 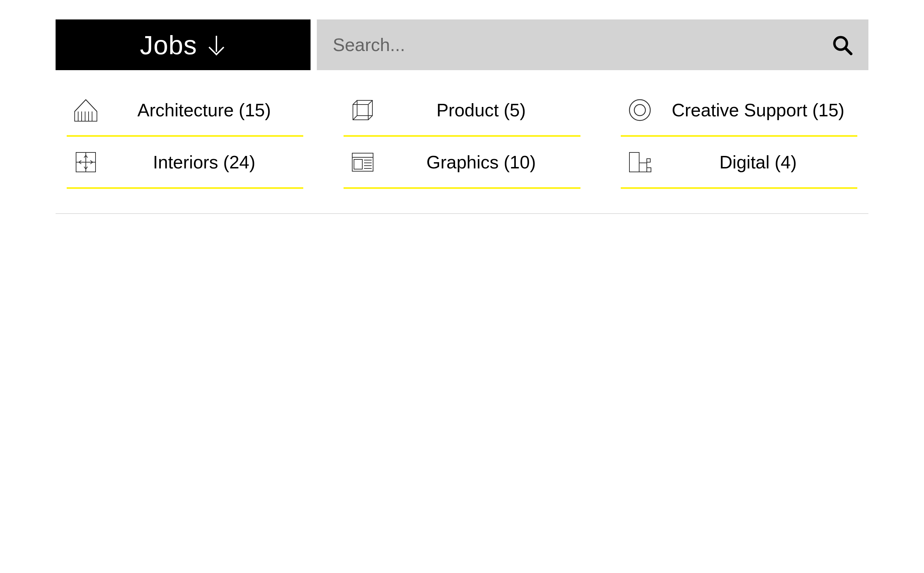 I want to click on jobs-dropdown-button: Jobs, so click(x=183, y=45).